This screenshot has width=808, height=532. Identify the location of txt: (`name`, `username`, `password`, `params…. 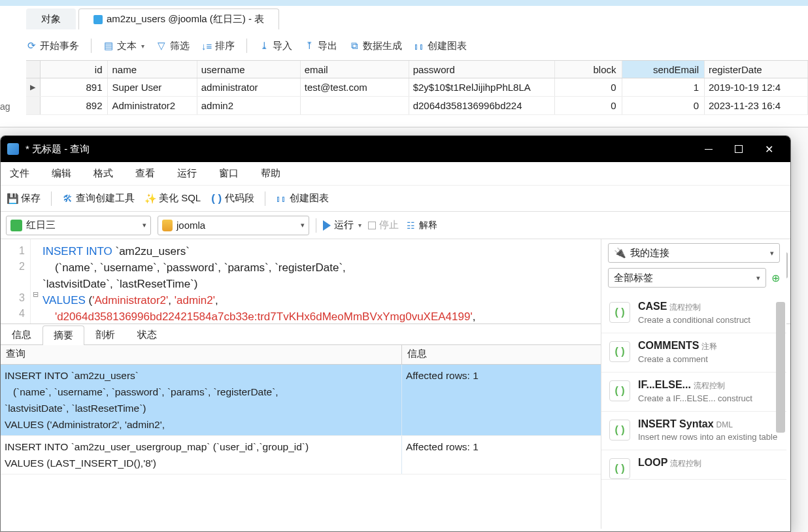
(194, 268).